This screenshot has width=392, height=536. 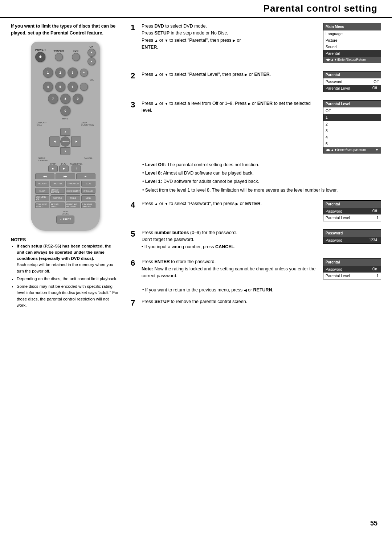 I want to click on main-menu-btn: MAIN MENU ATR, so click(x=42, y=198).